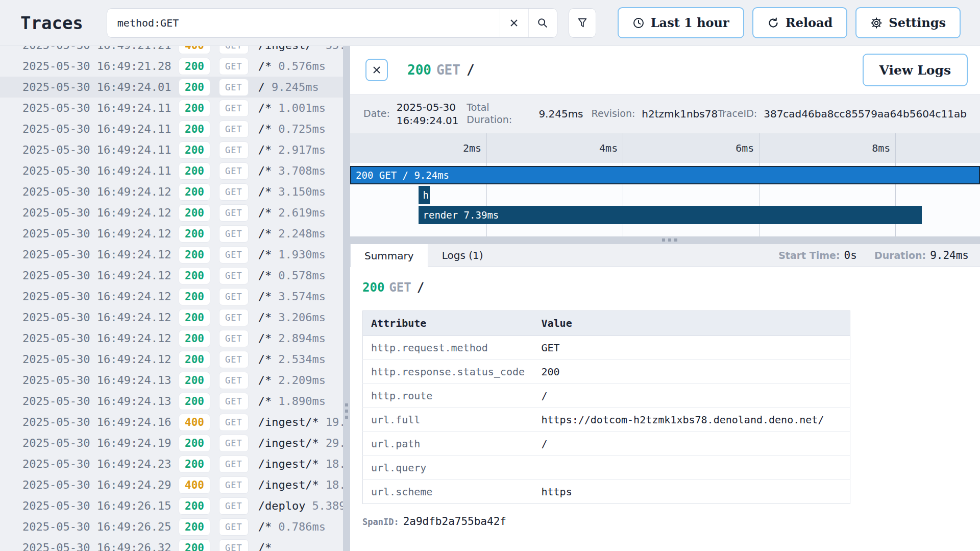  Describe the element at coordinates (101, 464) in the screenshot. I see `trace-timestamp: 2025-05-30 16:49:24.23` at that location.